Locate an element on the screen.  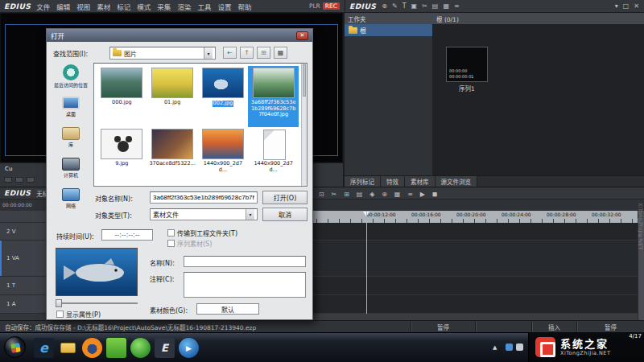
file-item: 000.jpg is located at coordinates (122, 97).